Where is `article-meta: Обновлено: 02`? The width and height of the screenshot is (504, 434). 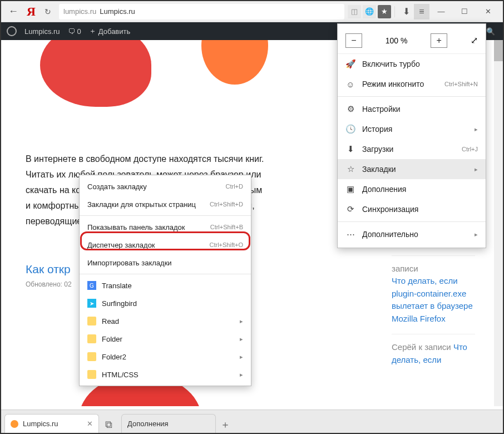 article-meta: Обновлено: 02 is located at coordinates (49, 284).